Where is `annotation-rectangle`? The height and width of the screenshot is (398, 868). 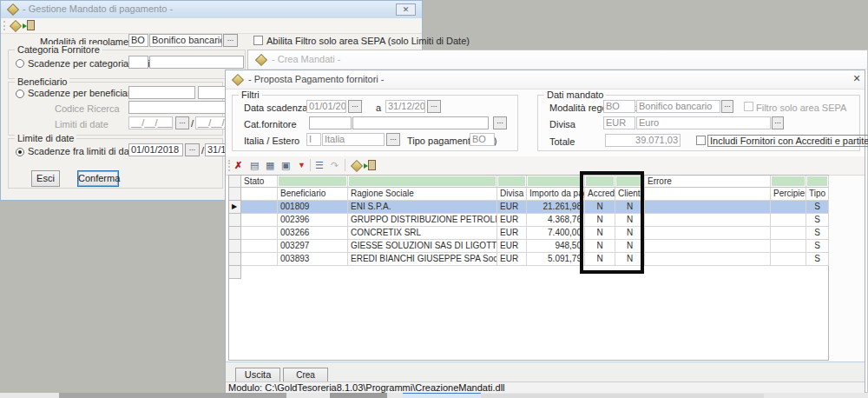 annotation-rectangle is located at coordinates (612, 222).